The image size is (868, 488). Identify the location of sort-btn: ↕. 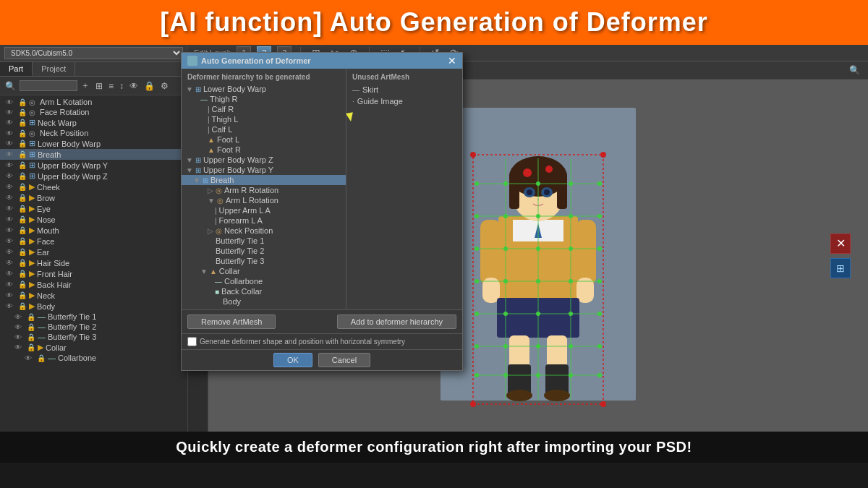
(122, 86).